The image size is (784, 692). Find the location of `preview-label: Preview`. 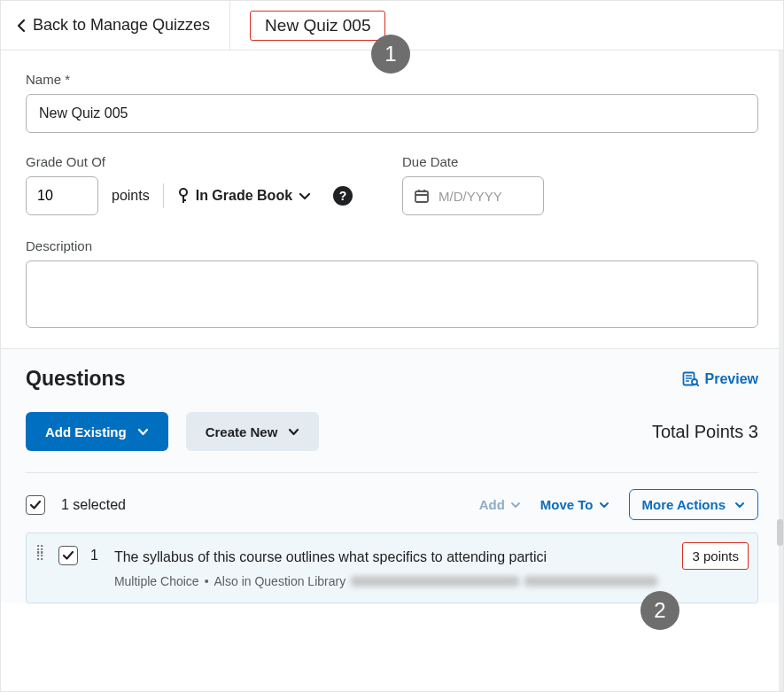

preview-label: Preview is located at coordinates (732, 379).